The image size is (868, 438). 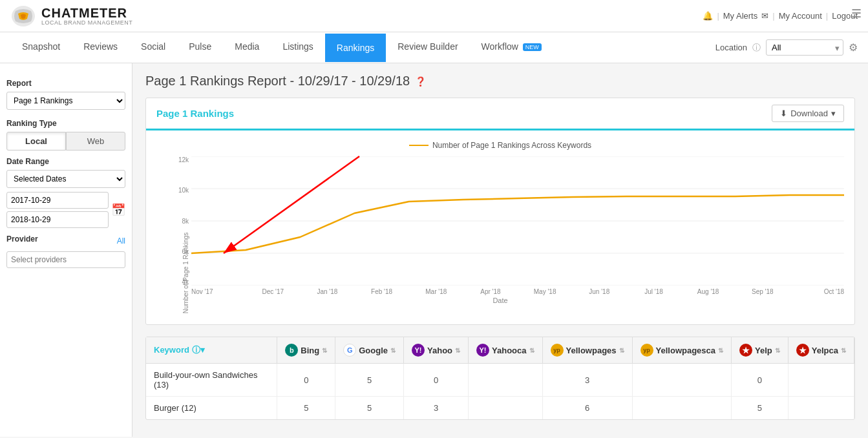 I want to click on row2-yelpca, so click(x=821, y=408).